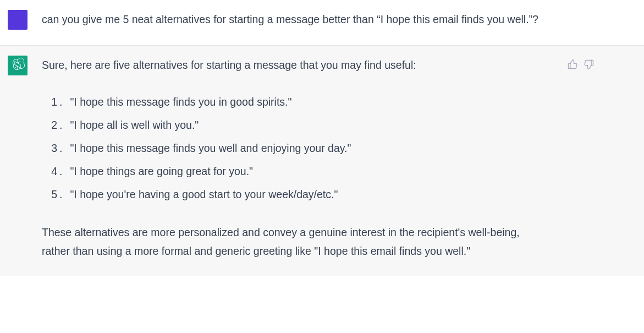 This screenshot has height=333, width=644. What do you see at coordinates (322, 23) in the screenshot?
I see `user-message-row: can you give me 5 neat alternatives for …` at bounding box center [322, 23].